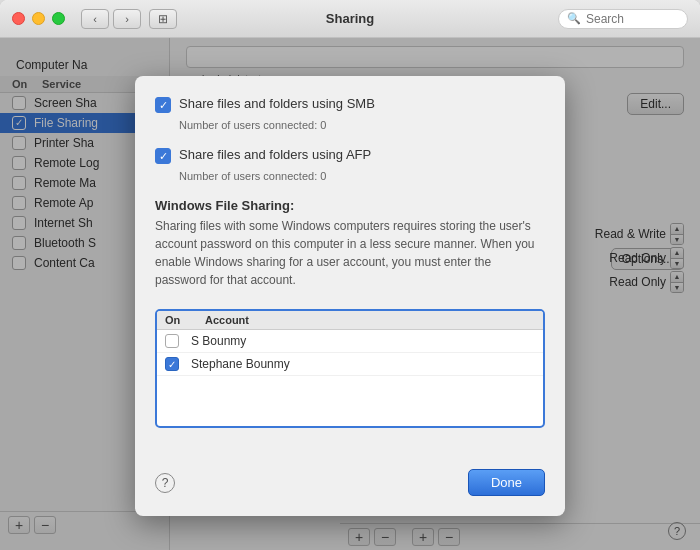 Image resolution: width=700 pixels, height=550 pixels. I want to click on account-name-1: S Bounmy, so click(218, 341).